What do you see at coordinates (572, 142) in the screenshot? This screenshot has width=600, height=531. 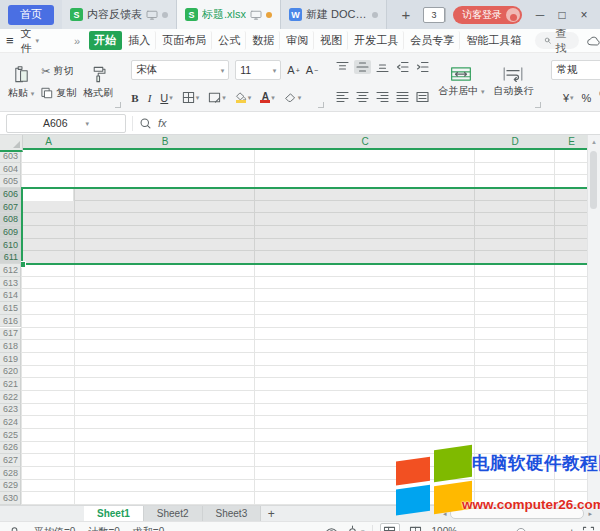 I see `column-header-E: E` at bounding box center [572, 142].